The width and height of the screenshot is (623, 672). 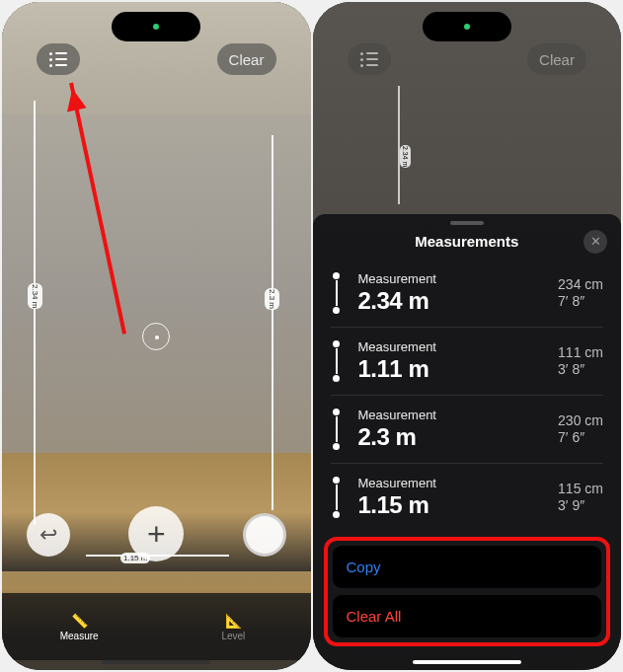 I want to click on level-icon: 📐, so click(x=233, y=621).